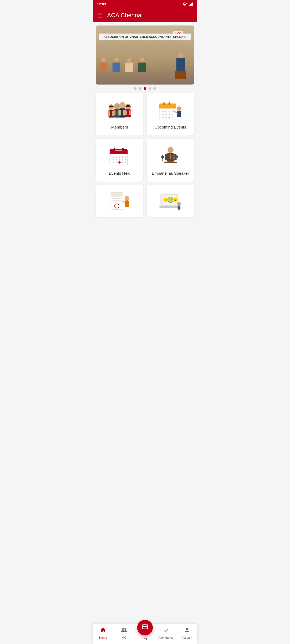 The image size is (290, 644). Describe the element at coordinates (123, 66) in the screenshot. I see `seated-figures` at that location.